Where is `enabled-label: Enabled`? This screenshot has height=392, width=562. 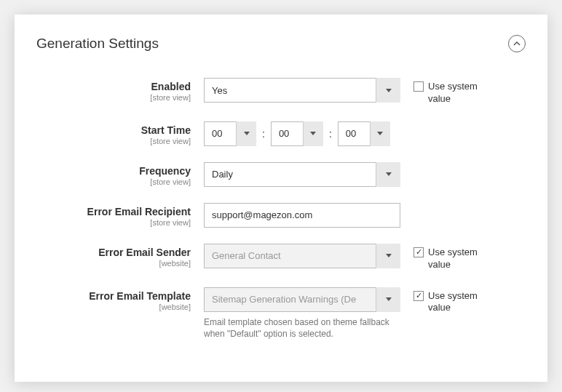 enabled-label: Enabled is located at coordinates (114, 87).